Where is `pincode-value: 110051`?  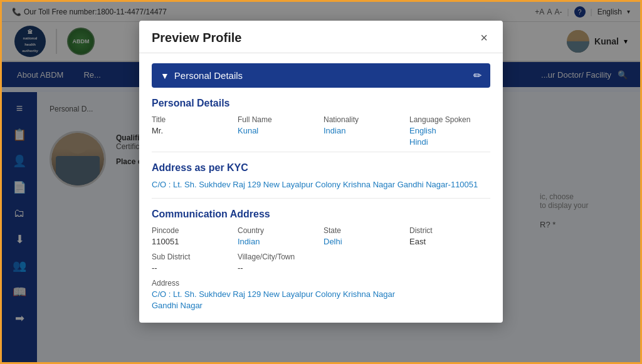 pincode-value: 110051 is located at coordinates (192, 242).